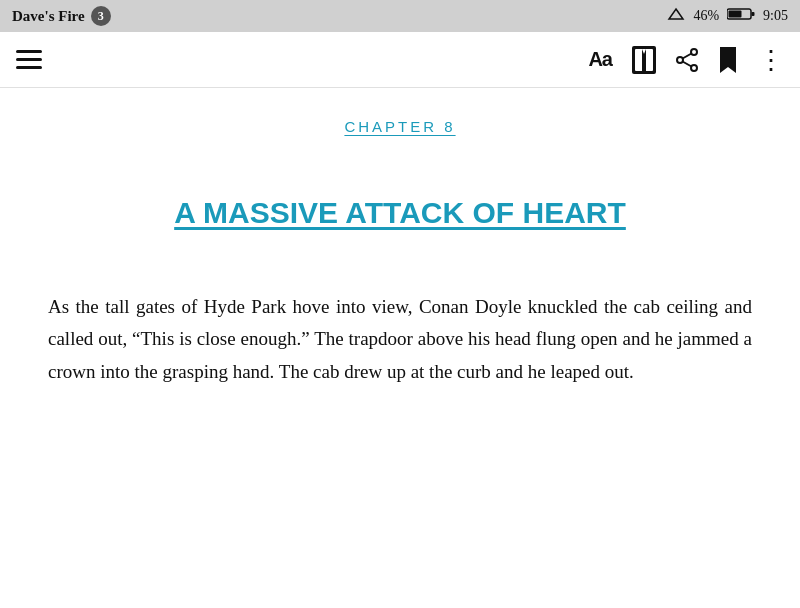 This screenshot has width=800, height=608. Describe the element at coordinates (29, 60) in the screenshot. I see `hamburger-icon` at that location.